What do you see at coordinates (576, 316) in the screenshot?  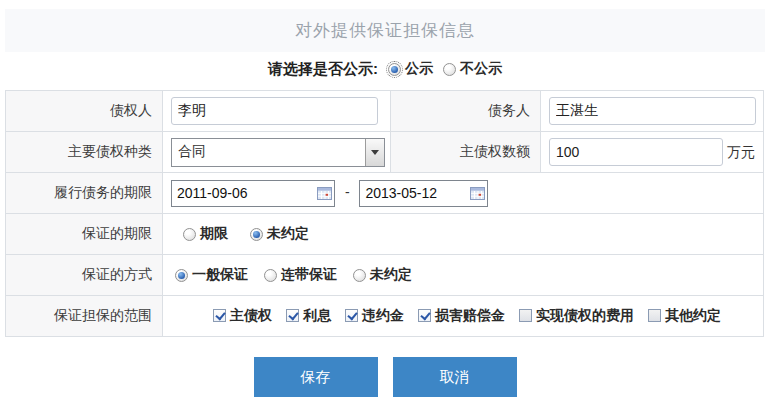 I see `scope-checkbox-realization-costs: 实现债权的费用` at bounding box center [576, 316].